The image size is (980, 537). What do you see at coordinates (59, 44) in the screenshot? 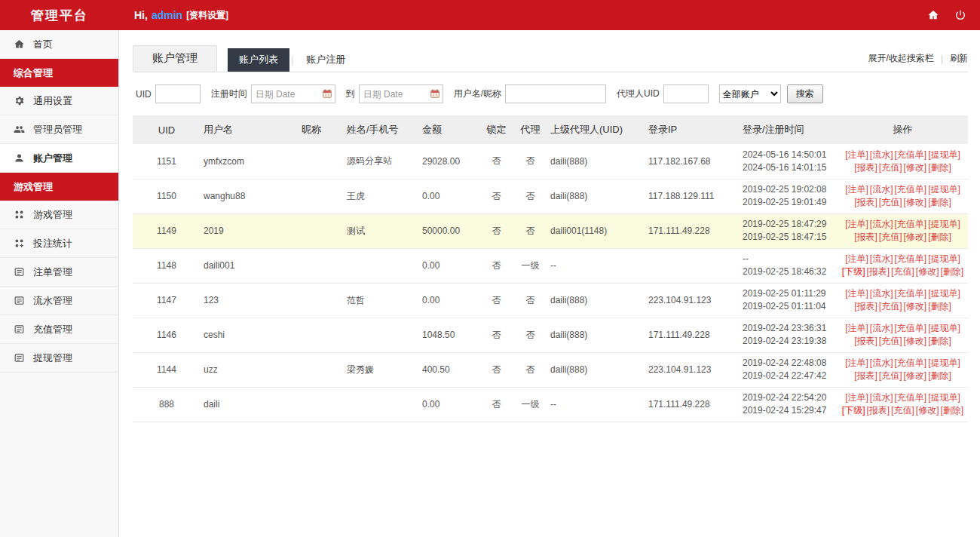
I see `sidebar-item-0: 首页` at bounding box center [59, 44].